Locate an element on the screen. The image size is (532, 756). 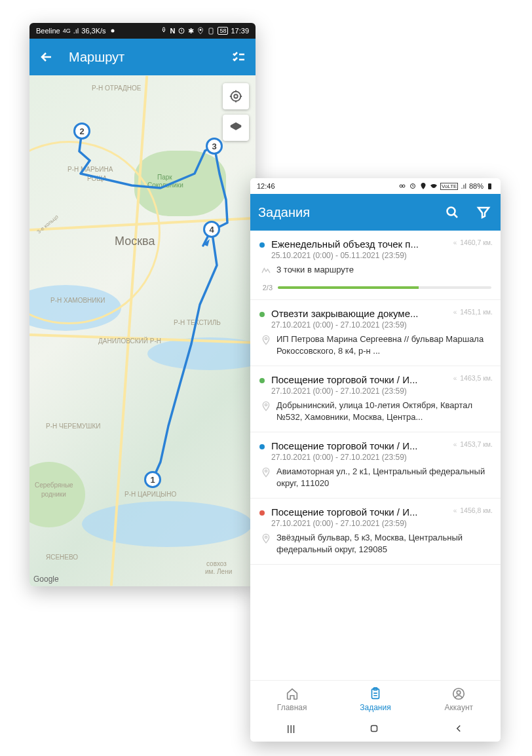
district-label: РОЩА is located at coordinates (97, 178).